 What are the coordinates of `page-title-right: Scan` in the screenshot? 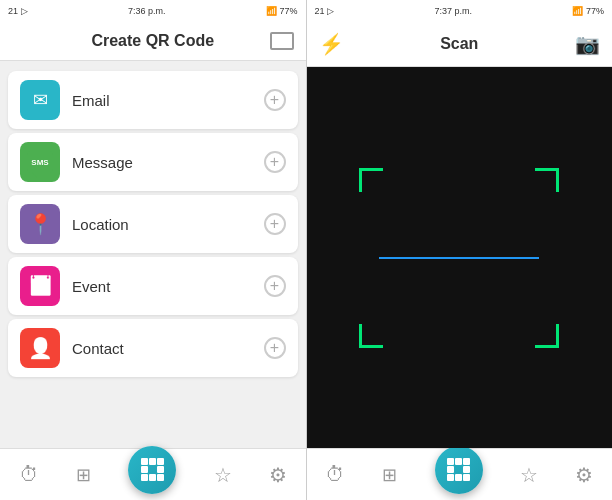 It's located at (460, 44).